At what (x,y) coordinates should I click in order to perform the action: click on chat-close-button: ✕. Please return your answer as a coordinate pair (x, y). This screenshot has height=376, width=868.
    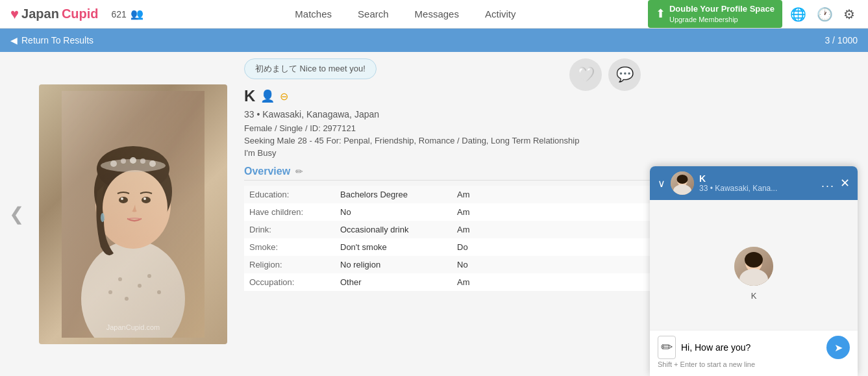
    Looking at the image, I should click on (845, 183).